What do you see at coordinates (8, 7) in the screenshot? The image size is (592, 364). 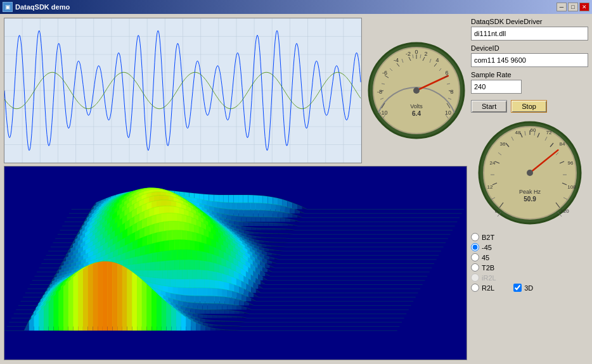 I see `app-icon: ▣` at bounding box center [8, 7].